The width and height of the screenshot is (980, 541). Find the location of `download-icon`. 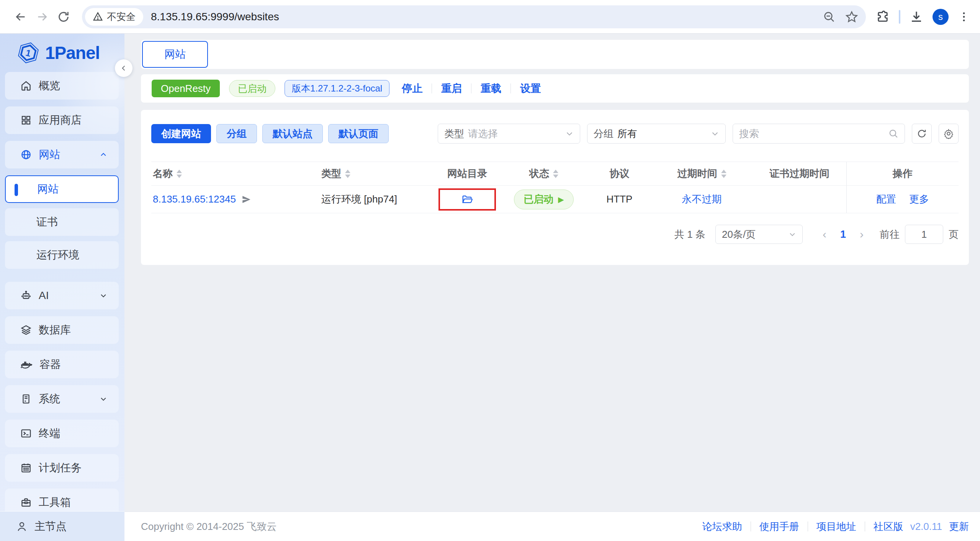

download-icon is located at coordinates (916, 17).